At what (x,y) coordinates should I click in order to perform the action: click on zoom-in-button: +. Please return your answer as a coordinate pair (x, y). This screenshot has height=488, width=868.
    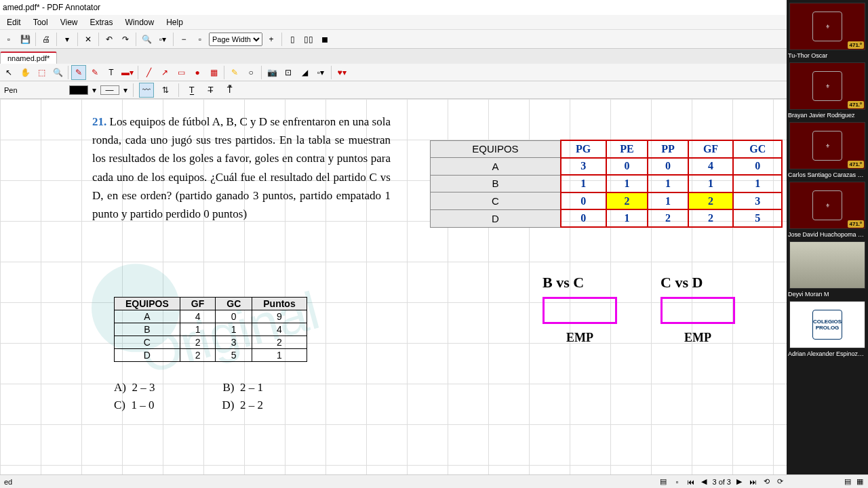
    Looking at the image, I should click on (271, 39).